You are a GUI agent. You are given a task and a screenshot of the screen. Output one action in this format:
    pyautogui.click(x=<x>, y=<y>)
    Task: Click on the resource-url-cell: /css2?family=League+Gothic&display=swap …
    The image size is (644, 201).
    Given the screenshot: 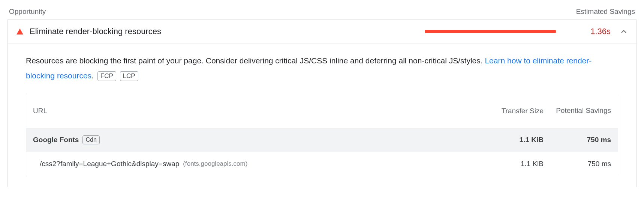 What is the action you would take?
    pyautogui.click(x=255, y=164)
    